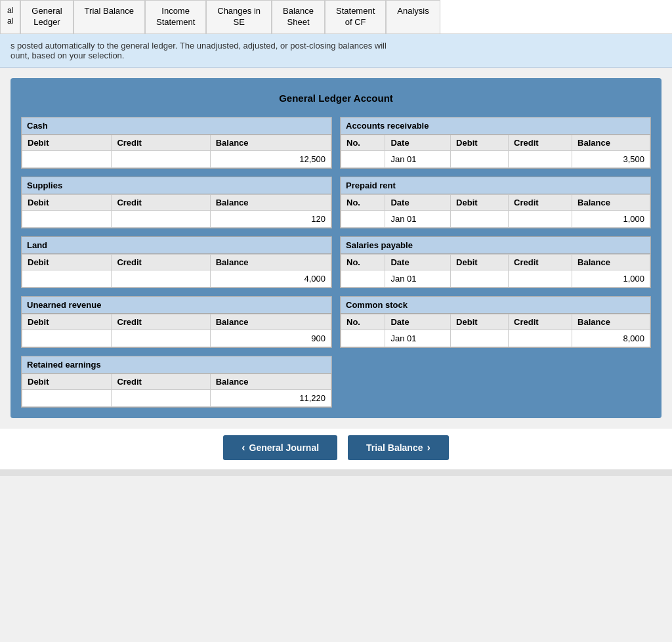 This screenshot has width=672, height=642. Describe the element at coordinates (298, 17) in the screenshot. I see `tab-balance-sheet: BalanceSheet` at that location.